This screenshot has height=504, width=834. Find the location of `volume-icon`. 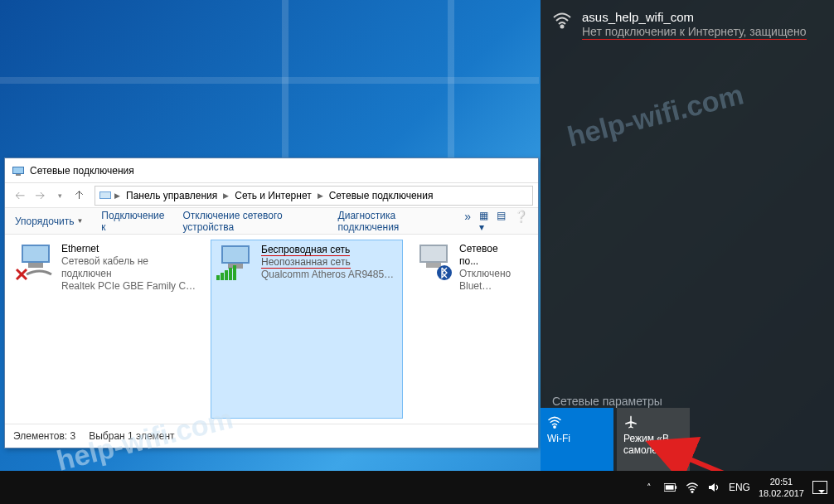

volume-icon is located at coordinates (714, 487).